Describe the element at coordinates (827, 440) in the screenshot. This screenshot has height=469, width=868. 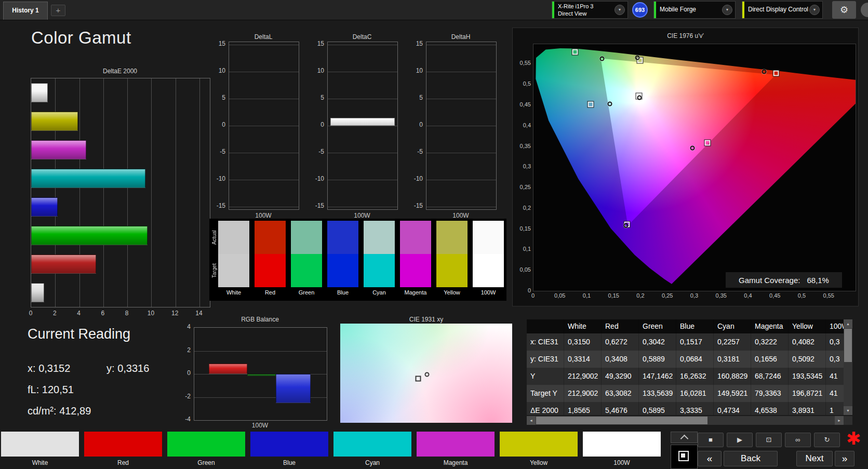
I see `refresh-button: ↻` at that location.